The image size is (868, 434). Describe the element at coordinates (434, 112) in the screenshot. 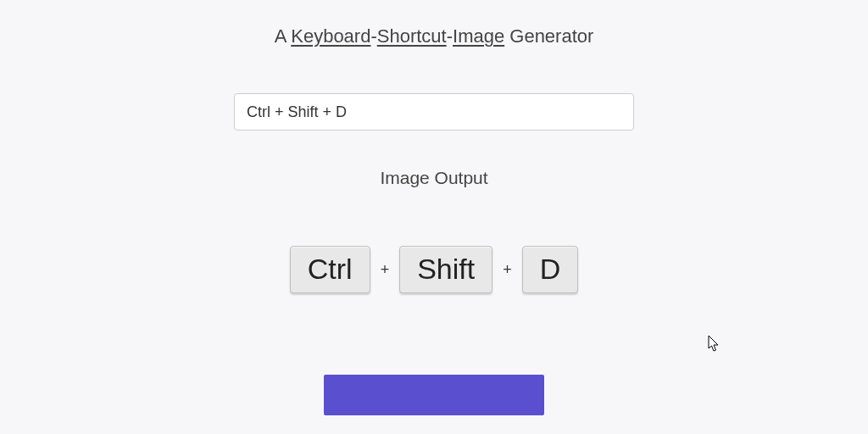

I see `shortcut-input` at that location.